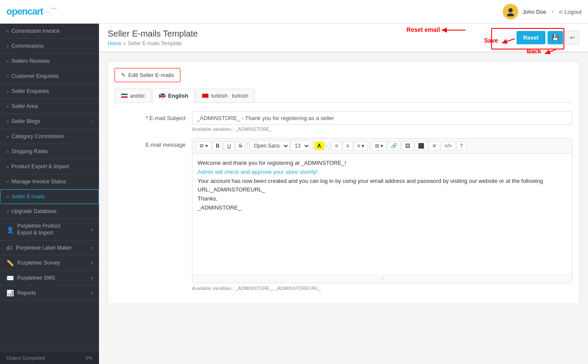 The width and height of the screenshot is (588, 364). What do you see at coordinates (50, 197) in the screenshot?
I see `sidebar-item-seller-emails: » Seller E-mails` at bounding box center [50, 197].